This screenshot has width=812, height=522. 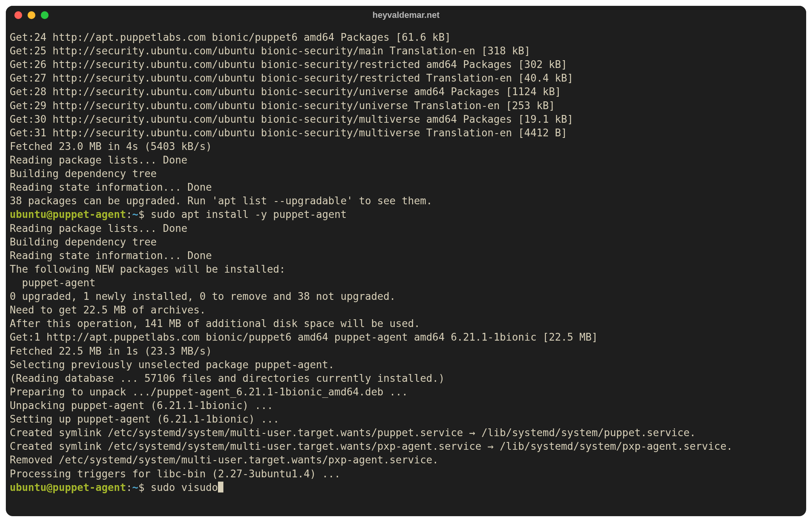 What do you see at coordinates (406, 337) in the screenshot?
I see `terminal-output-line: Get:1 http://apt.puppetlabs.com bionic/p…` at bounding box center [406, 337].